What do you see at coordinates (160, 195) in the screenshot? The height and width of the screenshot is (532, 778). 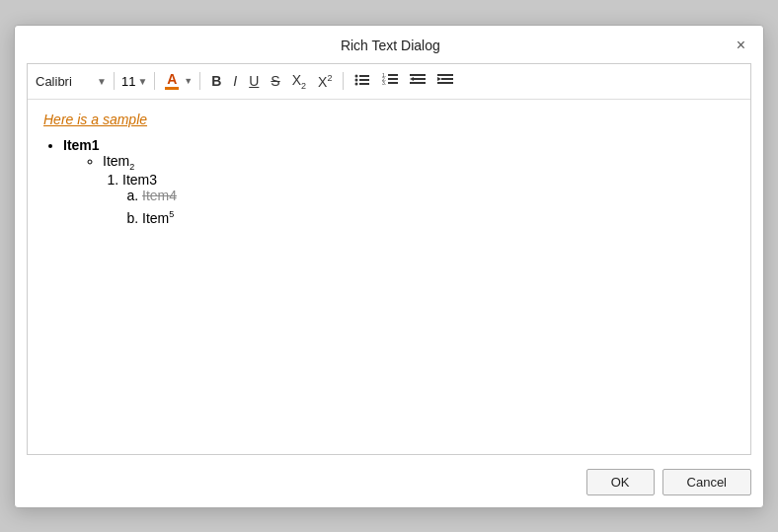 I see `item4-text: Item4` at bounding box center [160, 195].